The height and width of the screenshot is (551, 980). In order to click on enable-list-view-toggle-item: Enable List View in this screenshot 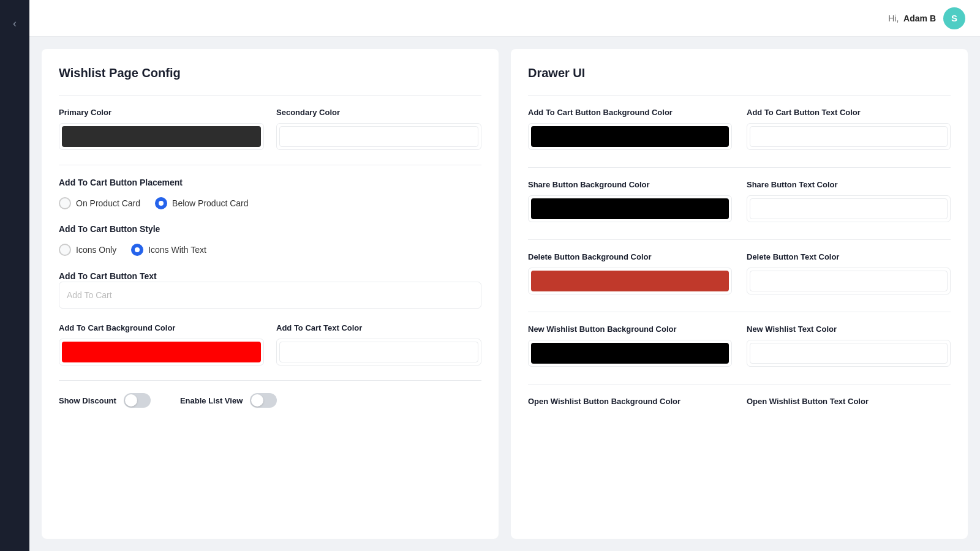, I will do `click(228, 400)`.